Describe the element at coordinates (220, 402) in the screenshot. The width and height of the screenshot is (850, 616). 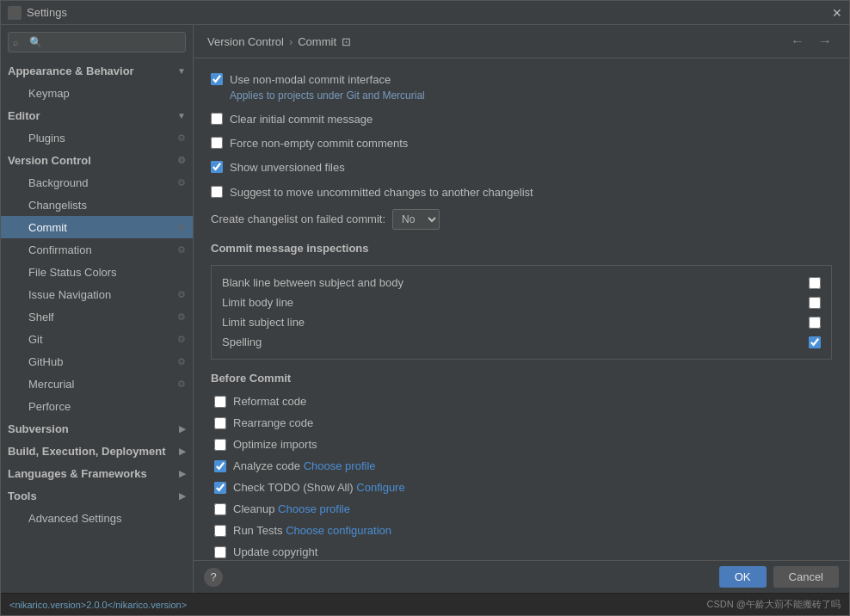
I see `reformat-checkbox` at that location.